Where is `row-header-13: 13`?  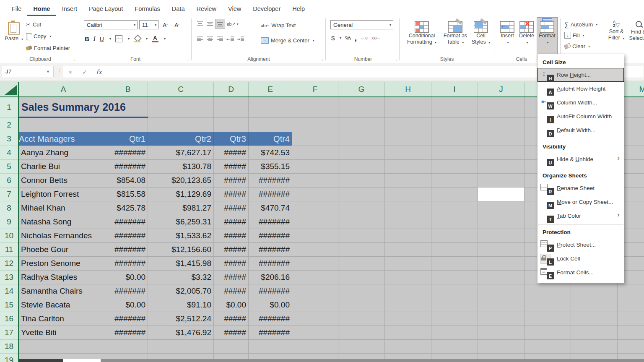 row-header-13: 13 is located at coordinates (9, 278).